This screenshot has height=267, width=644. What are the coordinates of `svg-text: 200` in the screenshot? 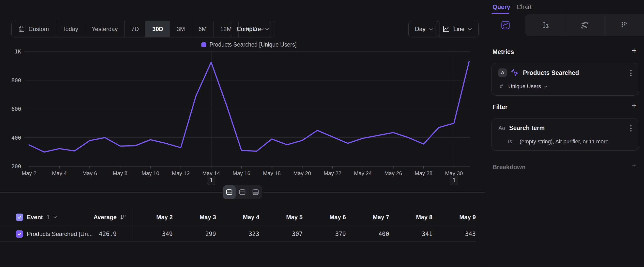 It's located at (16, 166).